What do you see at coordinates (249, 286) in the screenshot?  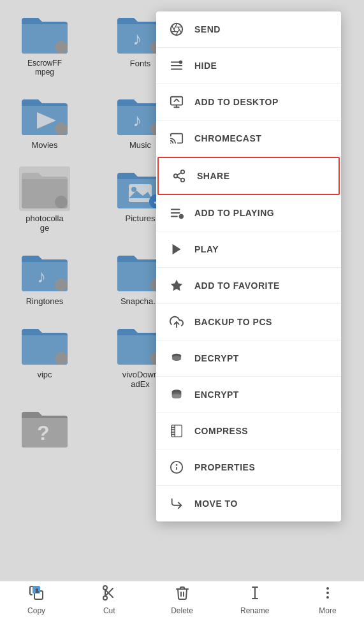 I see `menu-item-add-to-favorite: ADD TO FAVORITE` at bounding box center [249, 286].